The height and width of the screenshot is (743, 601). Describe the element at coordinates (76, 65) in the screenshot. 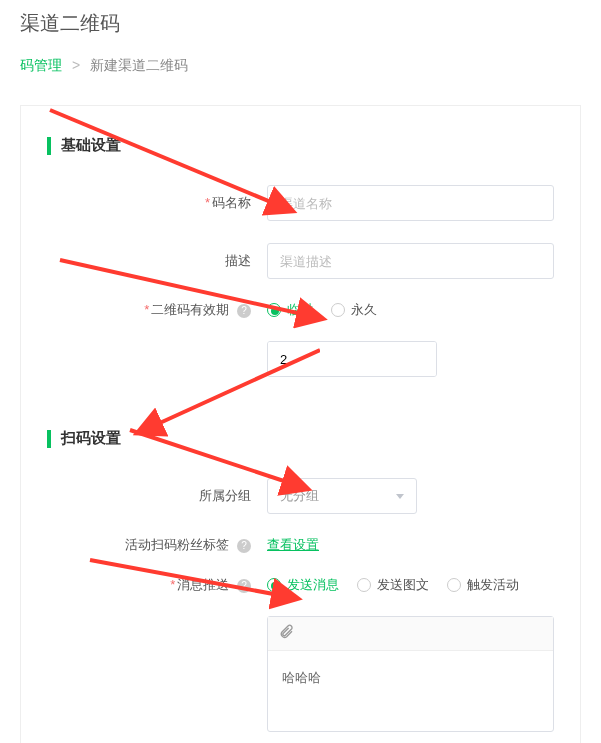

I see `breadcrumb-sep: >` at that location.